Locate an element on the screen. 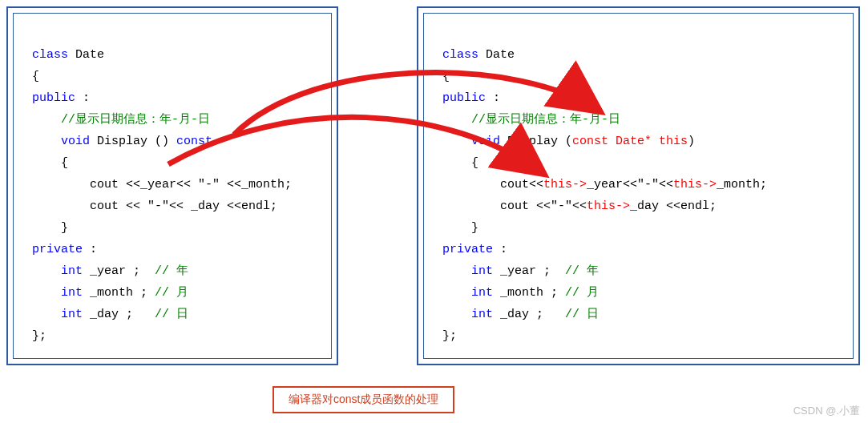  stmt-part: _day <<endl; is located at coordinates (673, 207).